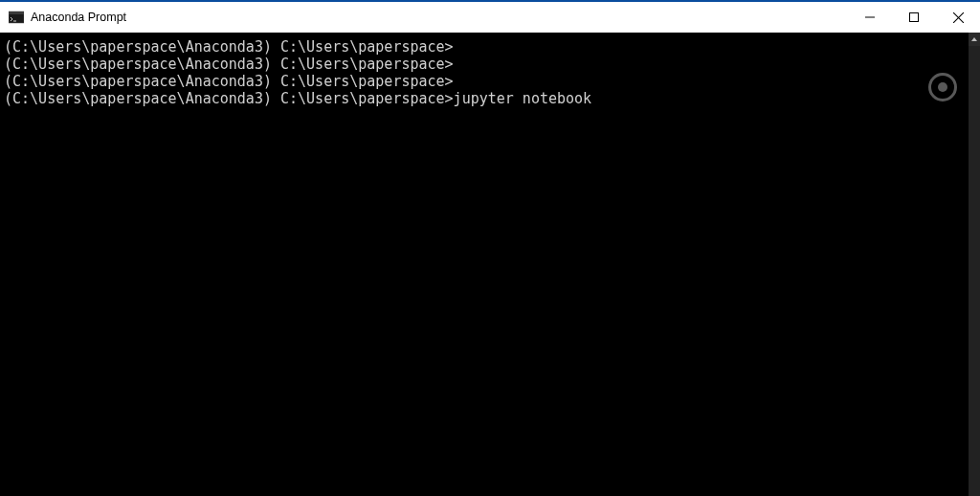 This screenshot has width=980, height=496. What do you see at coordinates (974, 39) in the screenshot?
I see `scroll-up-arrow-icon` at bounding box center [974, 39].